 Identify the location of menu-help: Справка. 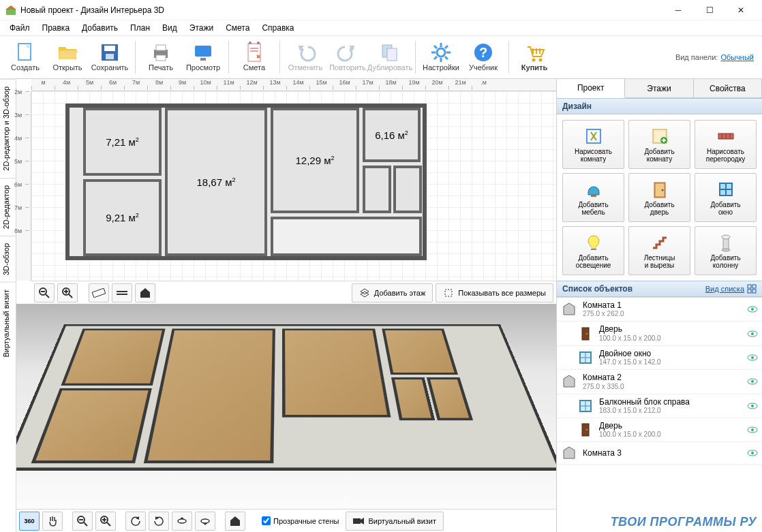
(278, 28).